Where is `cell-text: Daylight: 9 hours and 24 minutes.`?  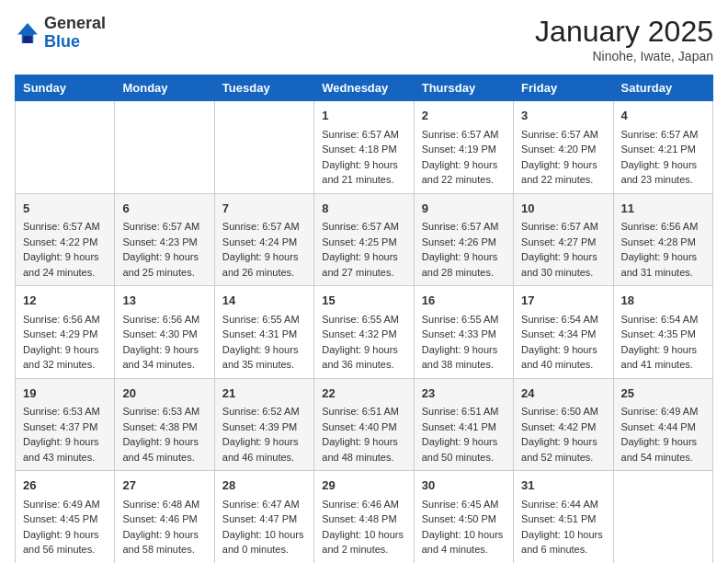
cell-text: Daylight: 9 hours and 24 minutes. is located at coordinates (64, 265).